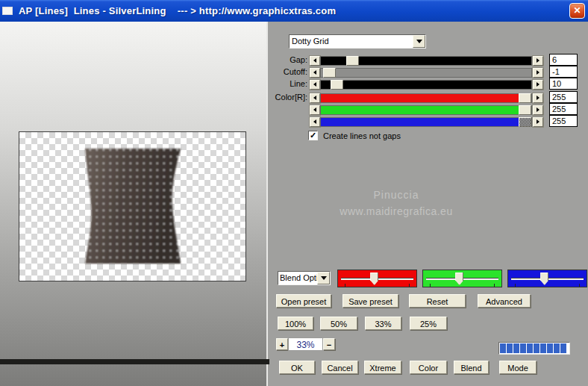 The width and height of the screenshot is (588, 386). Describe the element at coordinates (354, 136) in the screenshot. I see `create-lines-checkbox: ✓ Create lines not gaps` at that location.